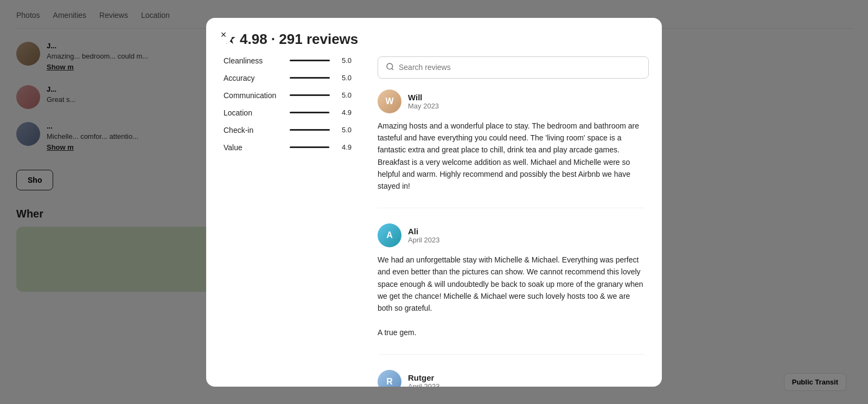  I want to click on reviewer-date-will: May 2023, so click(423, 106).